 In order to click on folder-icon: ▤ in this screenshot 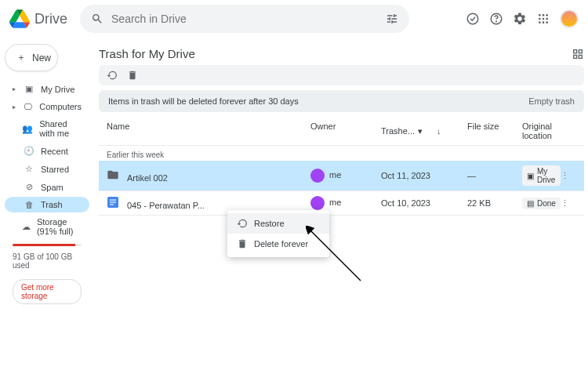, I will do `click(530, 204)`.